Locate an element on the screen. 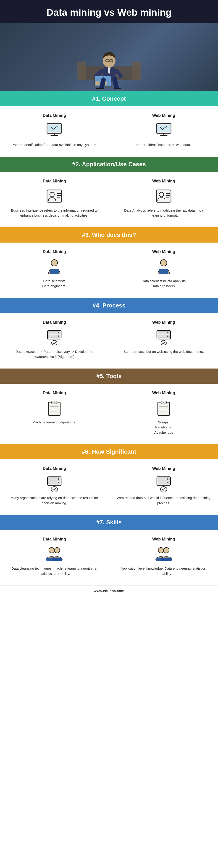 The image size is (218, 868). left-col-significance: Data Mining Many organizations are relyi… is located at coordinates (55, 486).